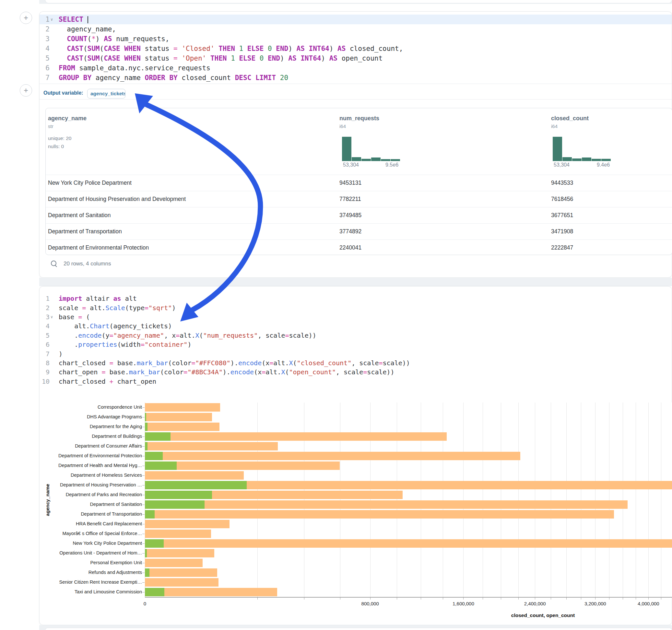  Describe the element at coordinates (408, 597) in the screenshot. I see `chart-x-axis-line` at that location.